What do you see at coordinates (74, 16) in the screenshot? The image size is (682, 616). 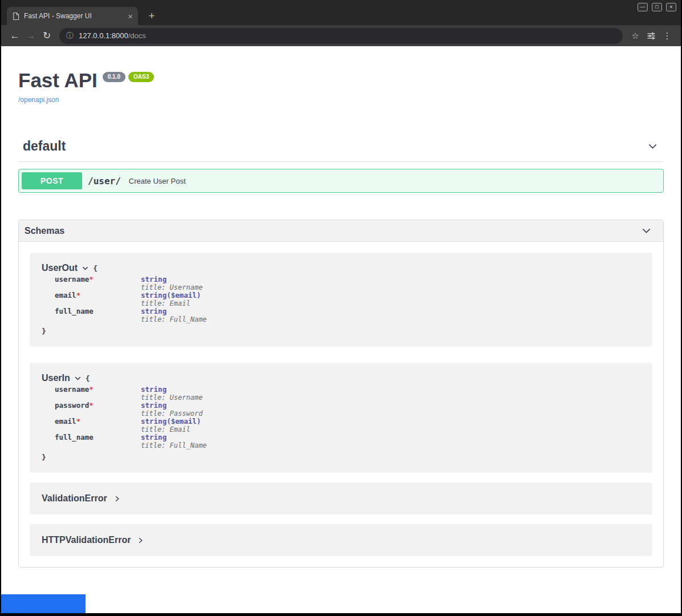 I see `tab-title: Fast API - Swagger UI` at bounding box center [74, 16].